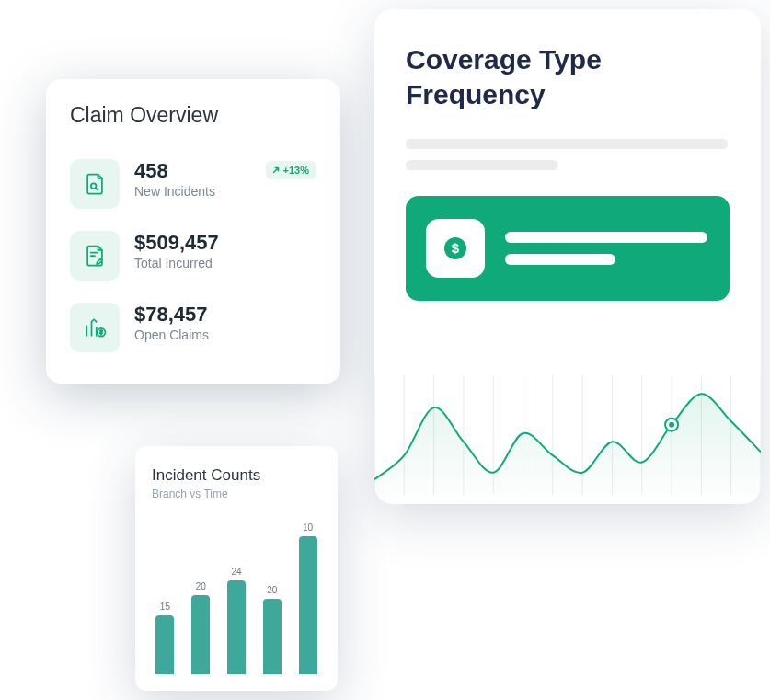 The height and width of the screenshot is (700, 770). I want to click on document-search-icon, so click(95, 184).